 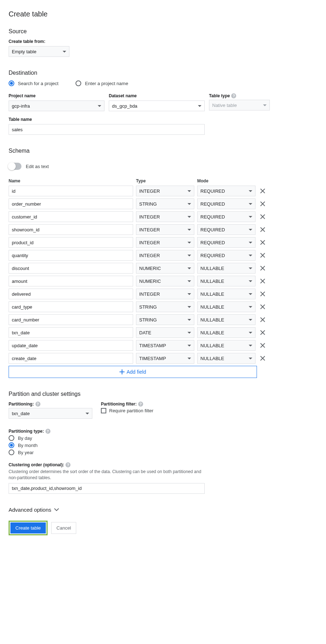 What do you see at coordinates (163, 294) in the screenshot?
I see `schema-row: deliveredINTEGERNULLABLE` at bounding box center [163, 294].